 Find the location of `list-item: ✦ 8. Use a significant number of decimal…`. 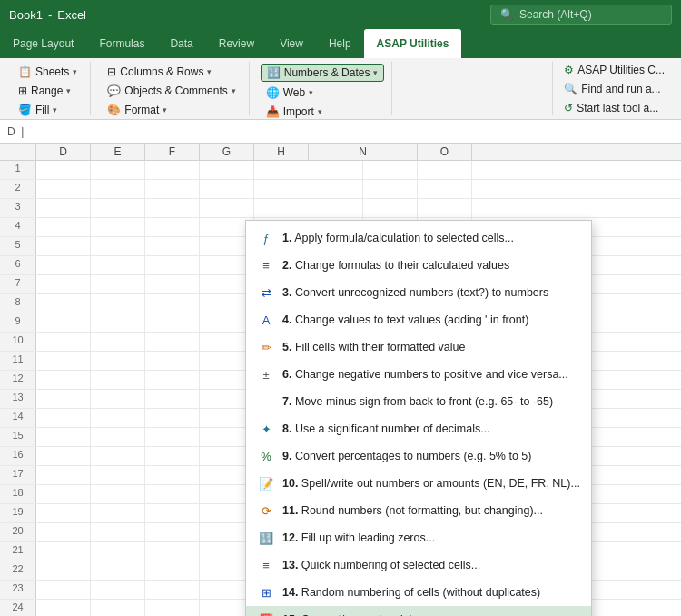

list-item: ✦ 8. Use a significant number of decimal… is located at coordinates (419, 429).